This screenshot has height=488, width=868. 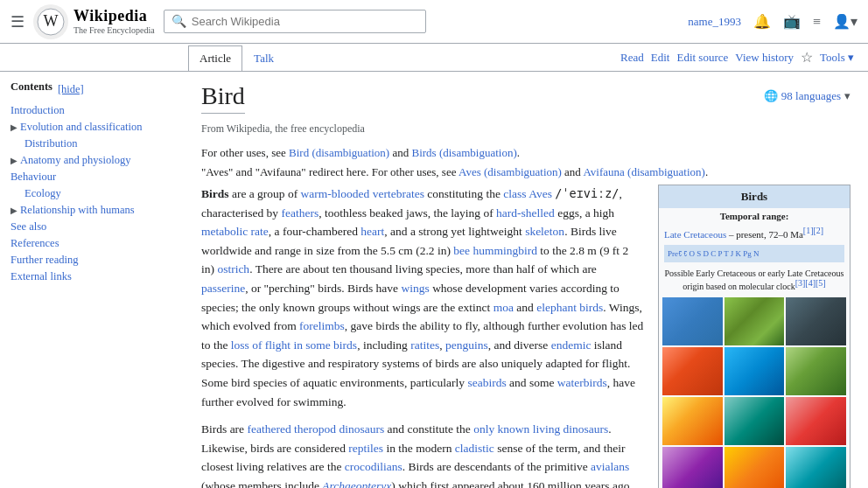 What do you see at coordinates (762, 21) in the screenshot?
I see `notifications-icon: 🔔` at bounding box center [762, 21].